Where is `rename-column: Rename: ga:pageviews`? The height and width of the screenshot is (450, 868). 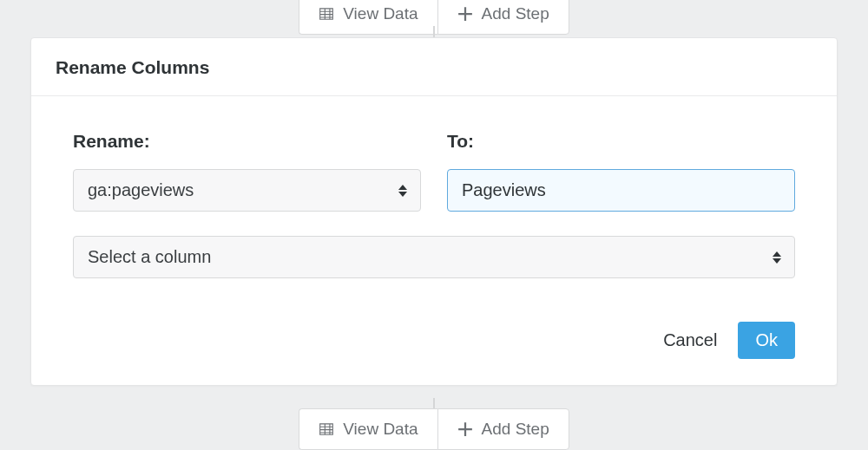 rename-column: Rename: ga:pageviews is located at coordinates (247, 172).